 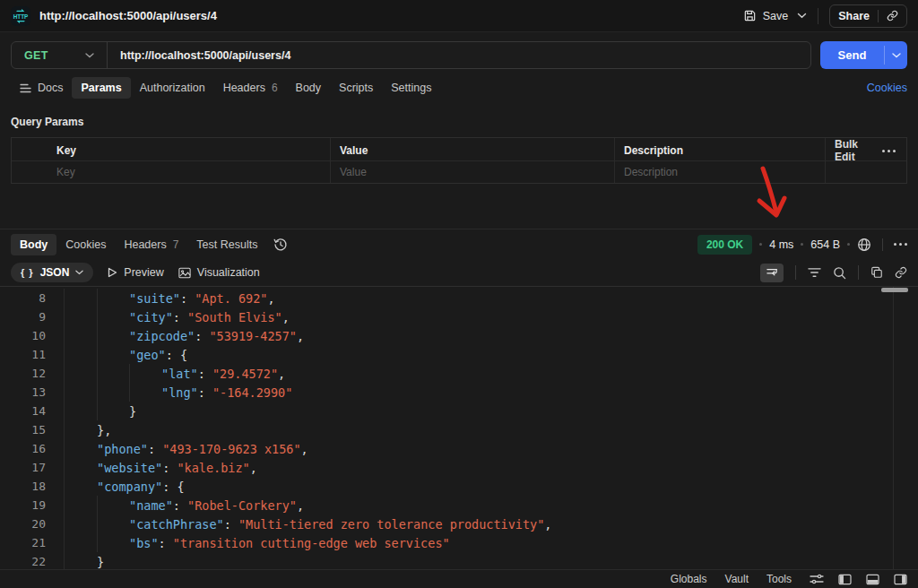 What do you see at coordinates (459, 56) in the screenshot?
I see `request-bar: GET http://localhost:5000/api/users/4 Se…` at bounding box center [459, 56].